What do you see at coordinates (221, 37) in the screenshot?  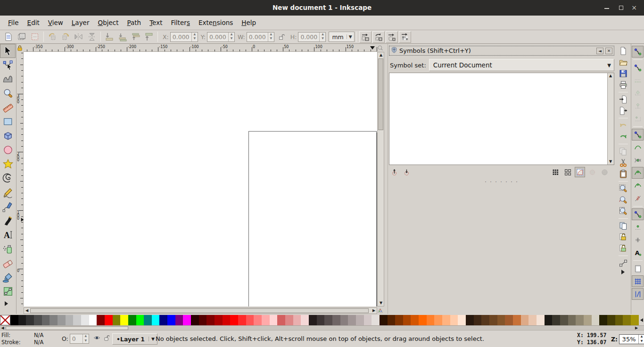 I see `y-field: 0.000▲▼` at bounding box center [221, 37].